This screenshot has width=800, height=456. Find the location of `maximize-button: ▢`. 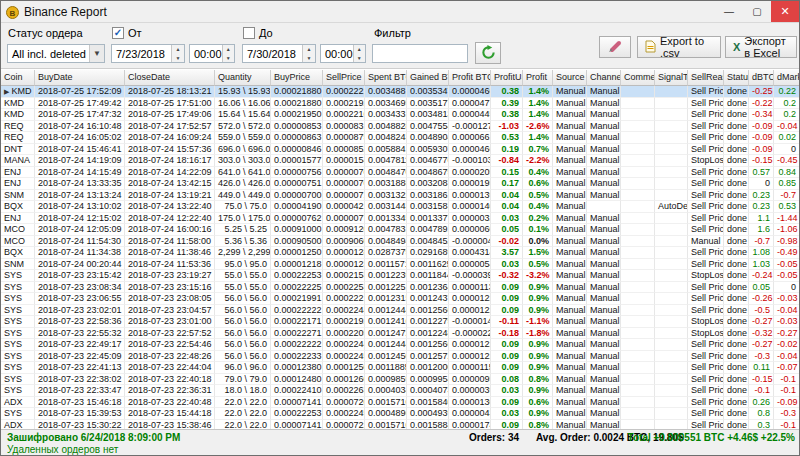

maximize-button: ▢ is located at coordinates (757, 12).